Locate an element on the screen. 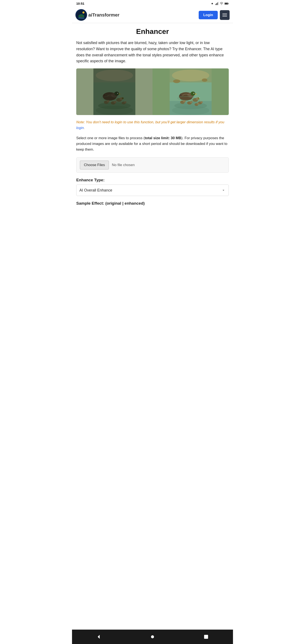 The image size is (305, 644). logo-text: aiTransformer is located at coordinates (104, 15).